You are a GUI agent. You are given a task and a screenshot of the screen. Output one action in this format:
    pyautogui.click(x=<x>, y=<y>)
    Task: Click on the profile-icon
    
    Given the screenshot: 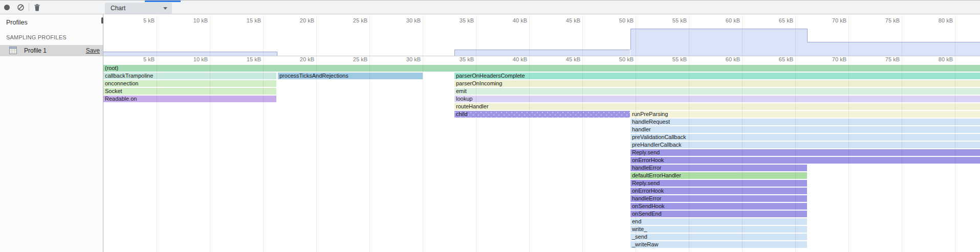 What is the action you would take?
    pyautogui.click(x=13, y=50)
    